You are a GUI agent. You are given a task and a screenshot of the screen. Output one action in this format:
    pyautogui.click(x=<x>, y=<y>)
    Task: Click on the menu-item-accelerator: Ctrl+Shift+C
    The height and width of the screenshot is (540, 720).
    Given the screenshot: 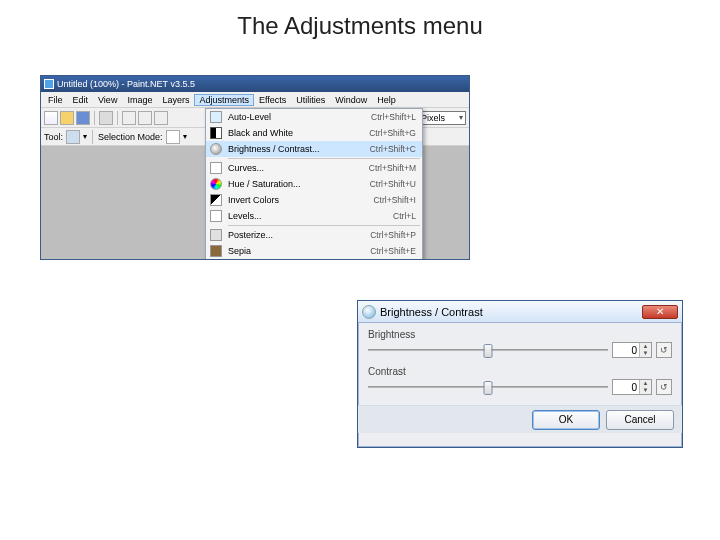 What is the action you would take?
    pyautogui.click(x=393, y=149)
    